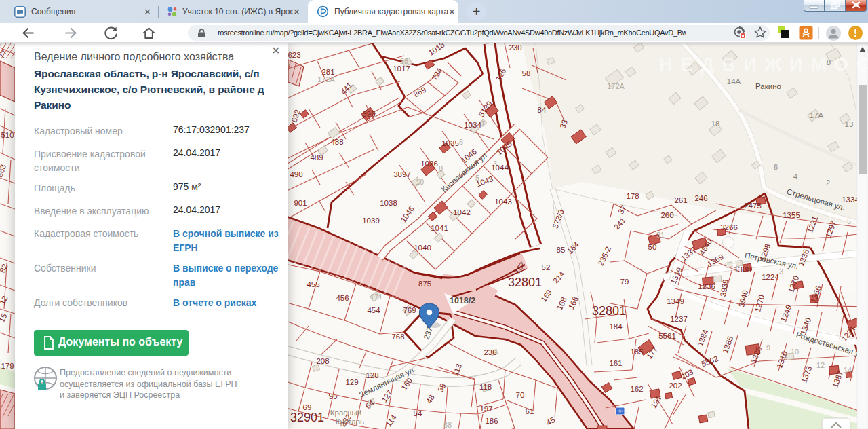 The width and height of the screenshot is (868, 429). I want to click on svg-text: 13, so click(849, 124).